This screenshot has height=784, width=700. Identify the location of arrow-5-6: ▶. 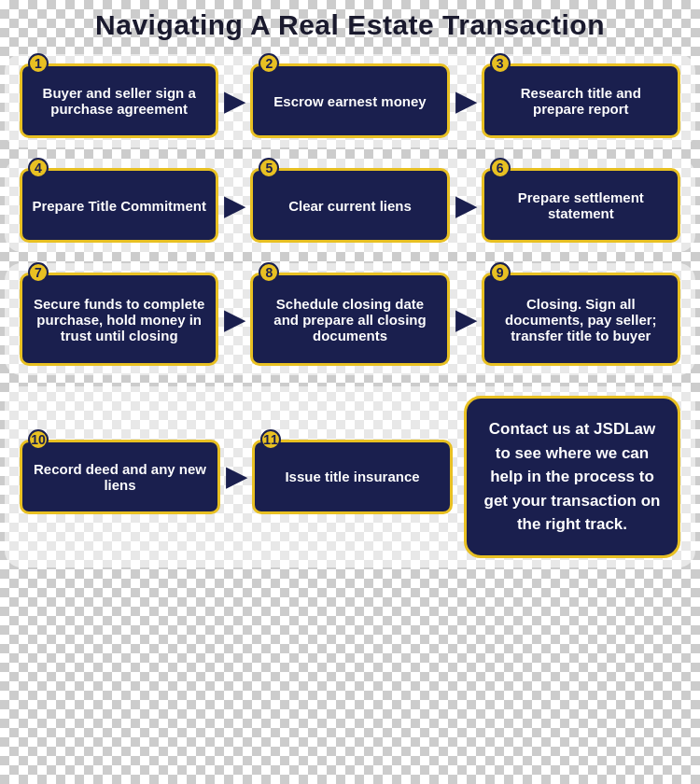
(466, 205).